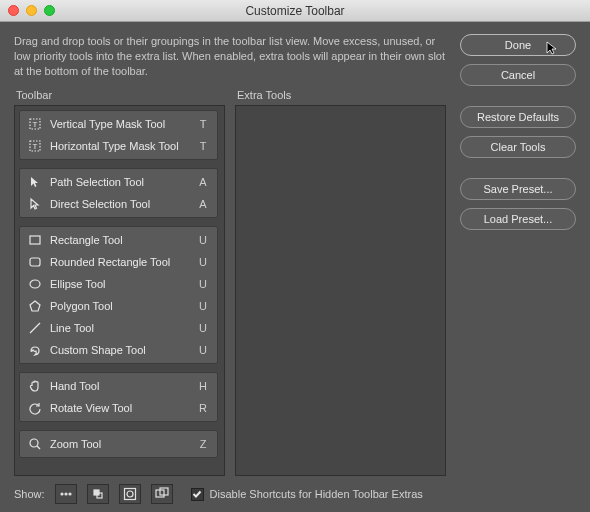 The width and height of the screenshot is (590, 512). Describe the element at coordinates (35, 284) in the screenshot. I see `ellipse-icon` at that location.